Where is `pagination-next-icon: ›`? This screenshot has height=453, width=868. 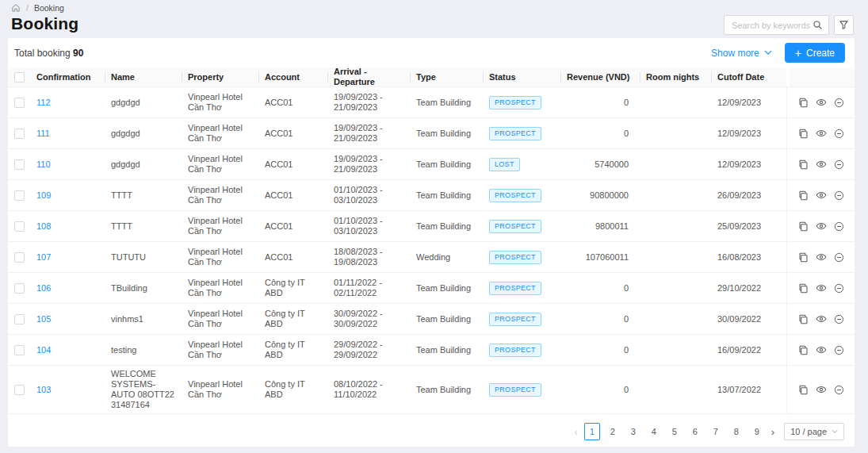 pagination-next-icon: › is located at coordinates (773, 432).